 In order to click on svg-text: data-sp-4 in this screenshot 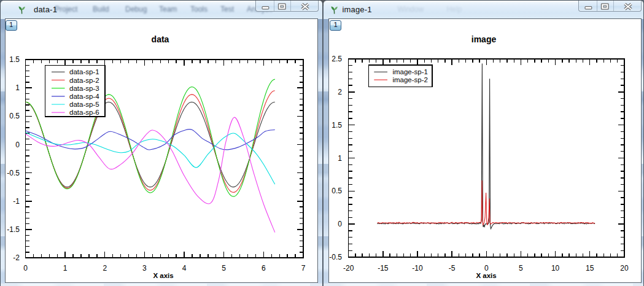, I will do `click(85, 96)`.